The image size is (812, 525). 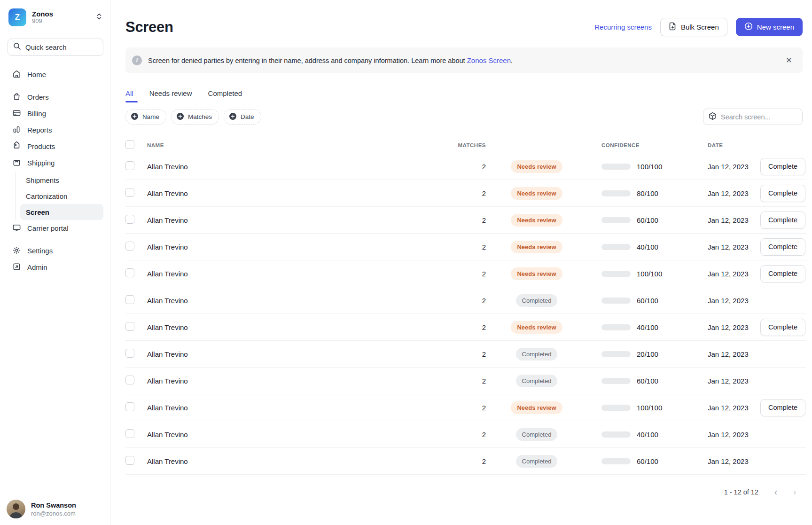 I want to click on table-search-placeholder: Search screen..., so click(x=746, y=117).